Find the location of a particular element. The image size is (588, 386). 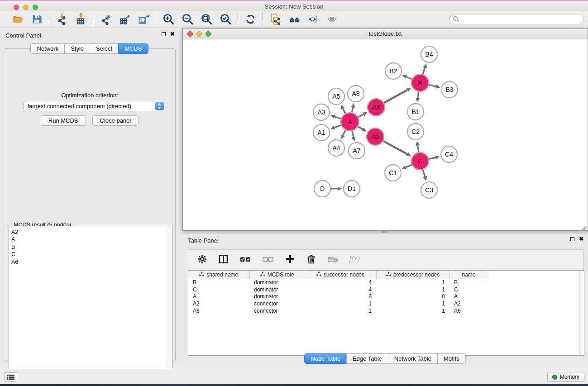

float-panel-icon is located at coordinates (164, 34).